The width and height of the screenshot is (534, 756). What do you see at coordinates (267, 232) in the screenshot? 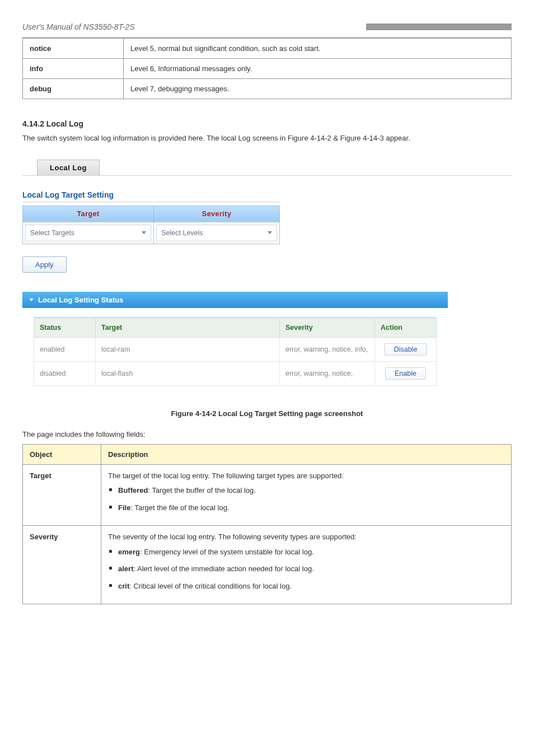
I see `local-log-target-setting-panel: Local Log Target Setting Target Severity…` at bounding box center [267, 232].